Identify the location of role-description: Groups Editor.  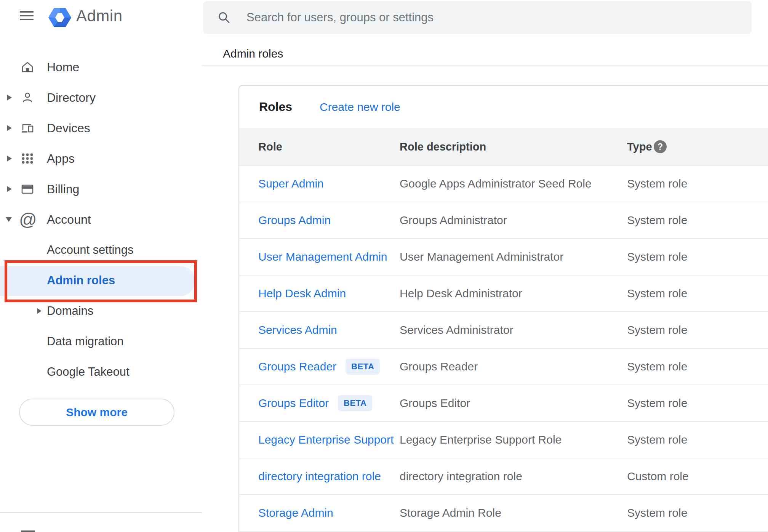
(435, 403).